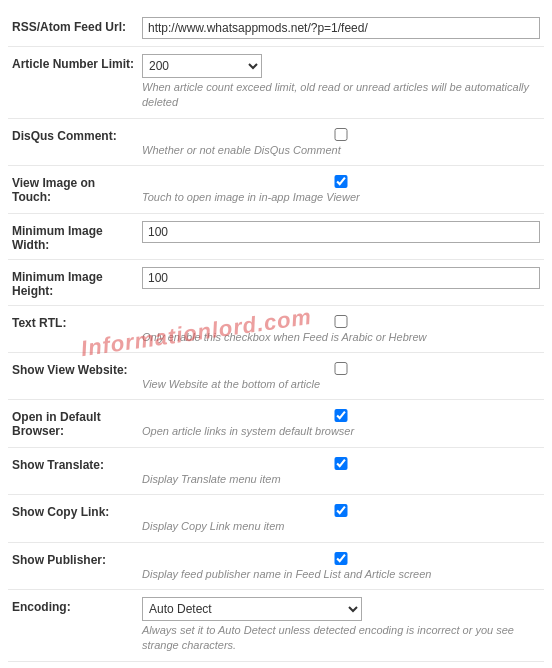 The width and height of the screenshot is (552, 668). Describe the element at coordinates (77, 558) in the screenshot. I see `show-publisher-label: Show Publisher:` at that location.